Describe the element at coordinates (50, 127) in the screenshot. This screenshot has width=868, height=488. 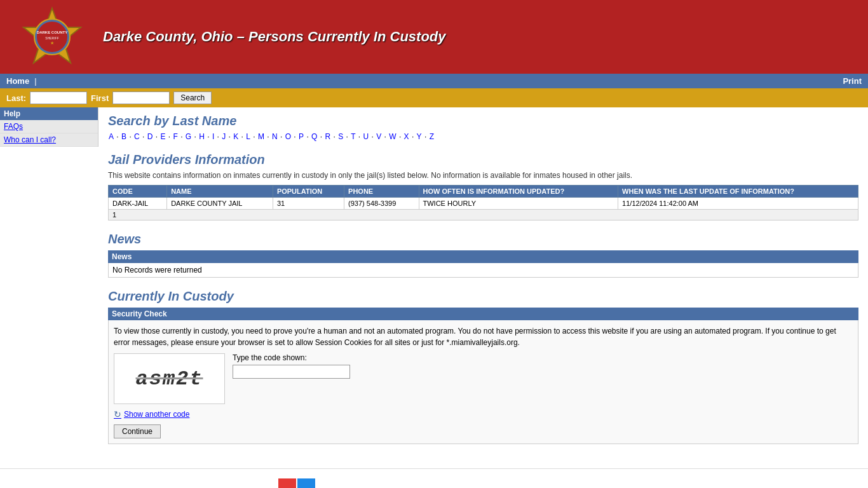
I see `sidebar: Help FAQs Who can I call?` at that location.